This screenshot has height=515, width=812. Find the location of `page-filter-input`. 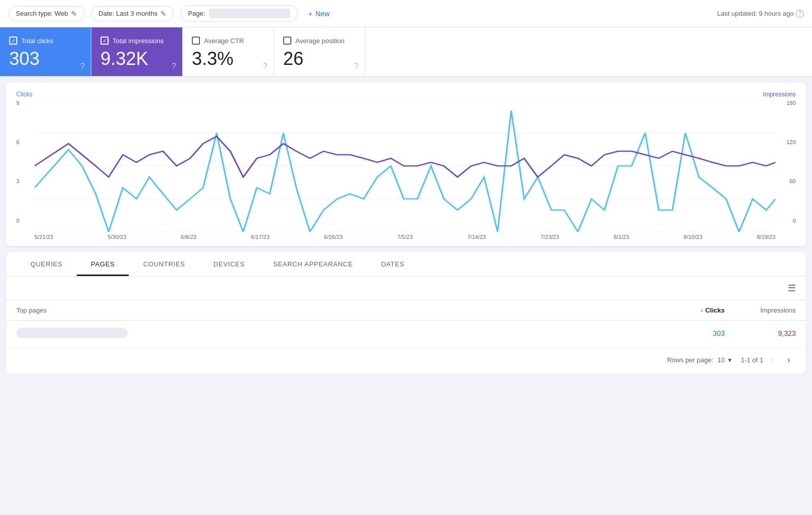

page-filter-input is located at coordinates (250, 13).